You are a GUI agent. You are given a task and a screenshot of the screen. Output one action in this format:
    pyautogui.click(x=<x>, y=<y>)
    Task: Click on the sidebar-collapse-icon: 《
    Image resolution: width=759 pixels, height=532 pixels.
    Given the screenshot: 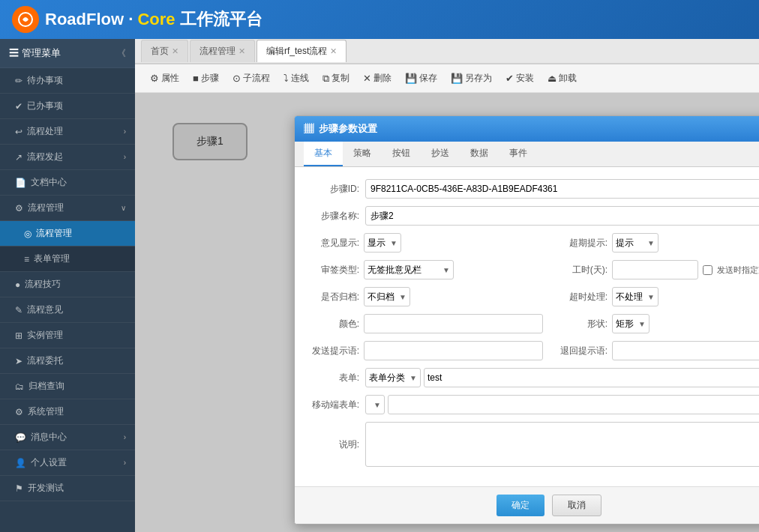 What is the action you would take?
    pyautogui.click(x=122, y=54)
    